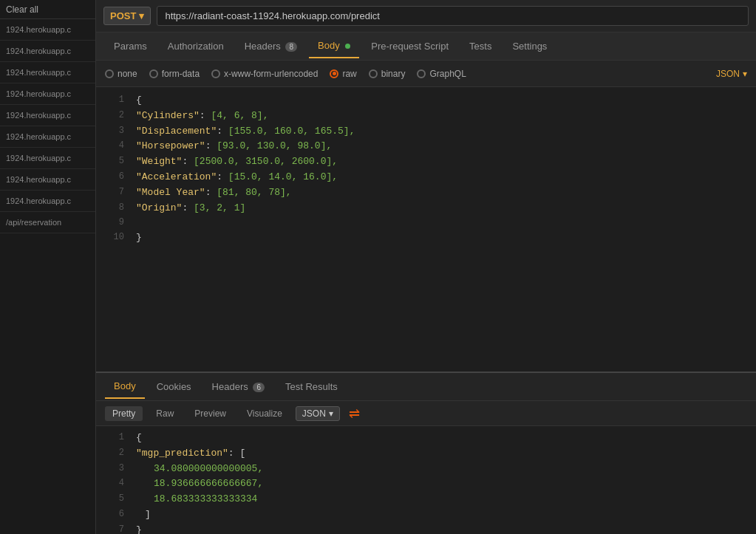  What do you see at coordinates (441, 74) in the screenshot?
I see `body-type-graphql: GraphQL` at bounding box center [441, 74].